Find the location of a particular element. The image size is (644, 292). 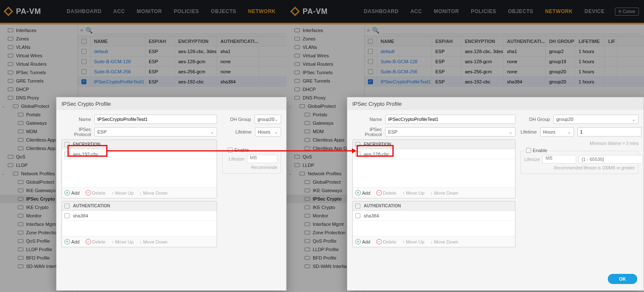

commit-button: ⎘ Comm is located at coordinates (627, 12).